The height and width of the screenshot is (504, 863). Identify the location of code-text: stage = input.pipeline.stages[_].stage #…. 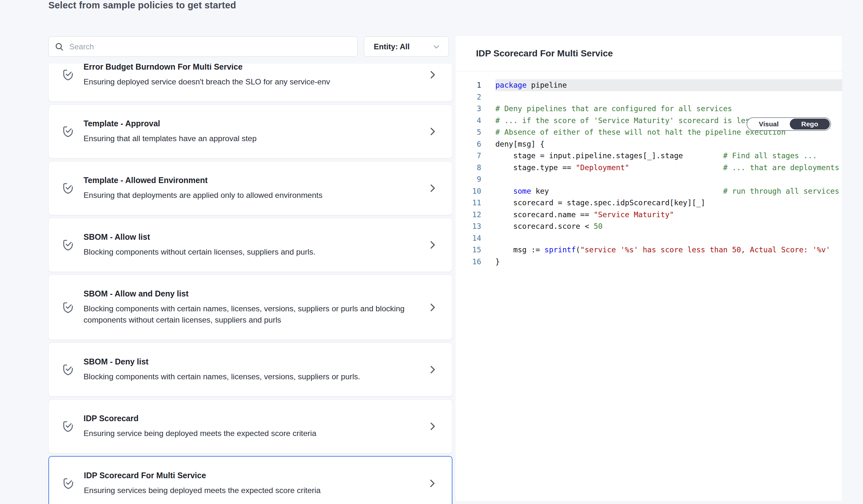
(668, 156).